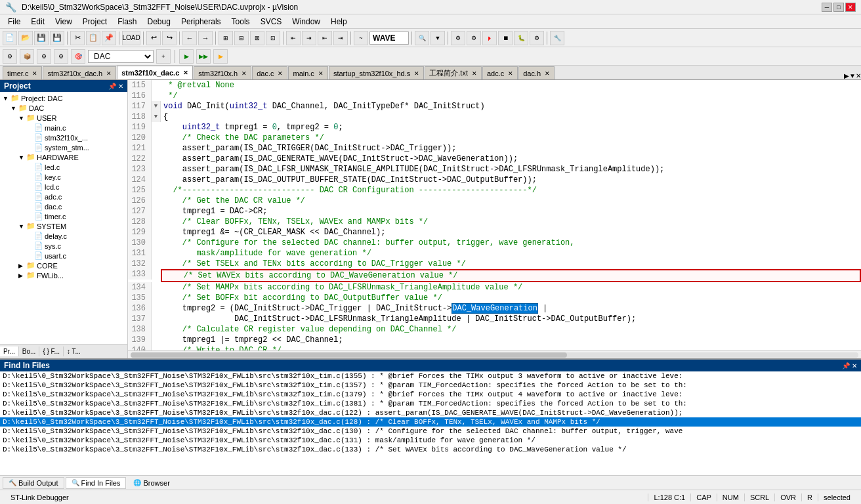 The height and width of the screenshot is (504, 861). I want to click on tab-close-dacc2: ✕, so click(280, 74).